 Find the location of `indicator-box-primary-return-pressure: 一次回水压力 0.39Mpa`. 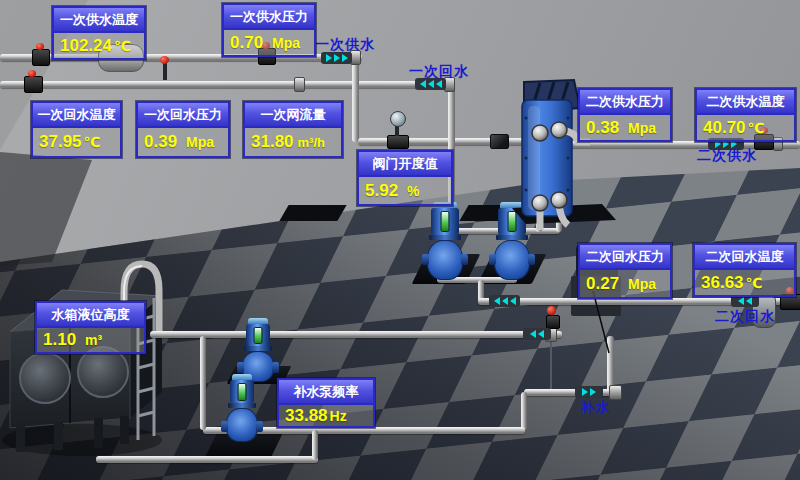

indicator-box-primary-return-pressure: 一次回水压力 0.39Mpa is located at coordinates (183, 130).